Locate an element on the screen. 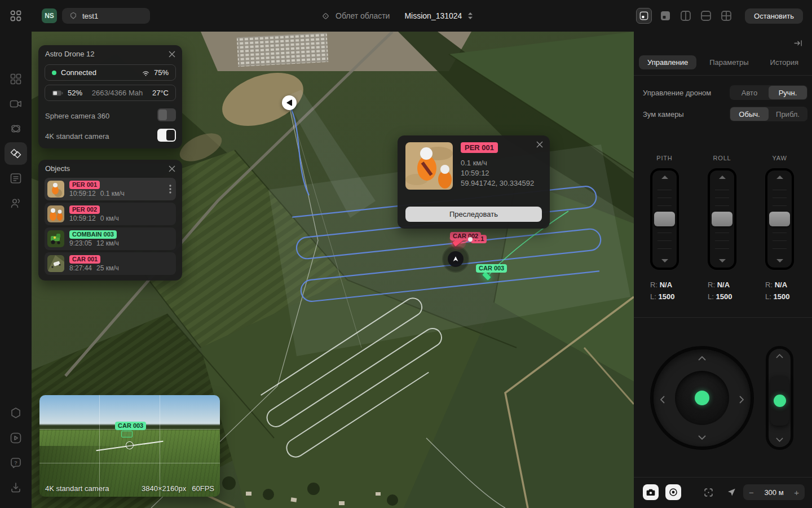  layout-pip-icon is located at coordinates (665, 16).